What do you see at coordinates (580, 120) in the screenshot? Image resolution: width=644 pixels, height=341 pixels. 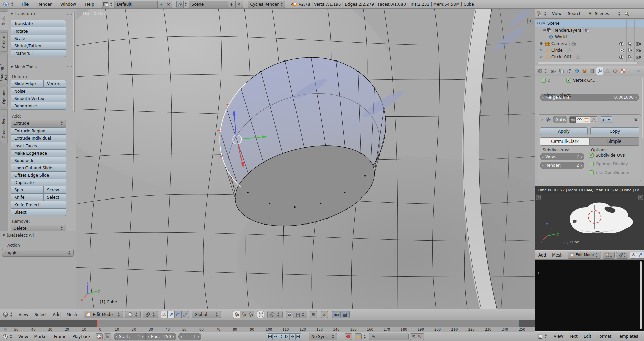 I see `modifier-show-viewport-toggle` at bounding box center [580, 120].